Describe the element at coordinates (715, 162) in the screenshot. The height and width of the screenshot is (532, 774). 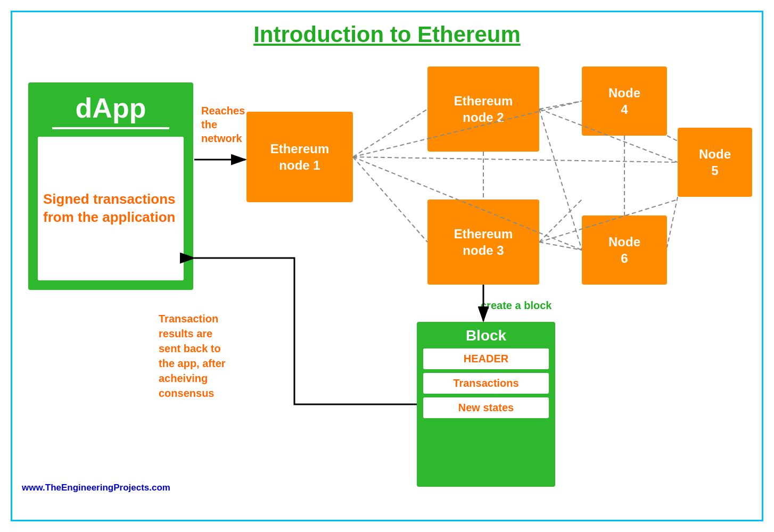
I see `node5-label: Node5` at that location.